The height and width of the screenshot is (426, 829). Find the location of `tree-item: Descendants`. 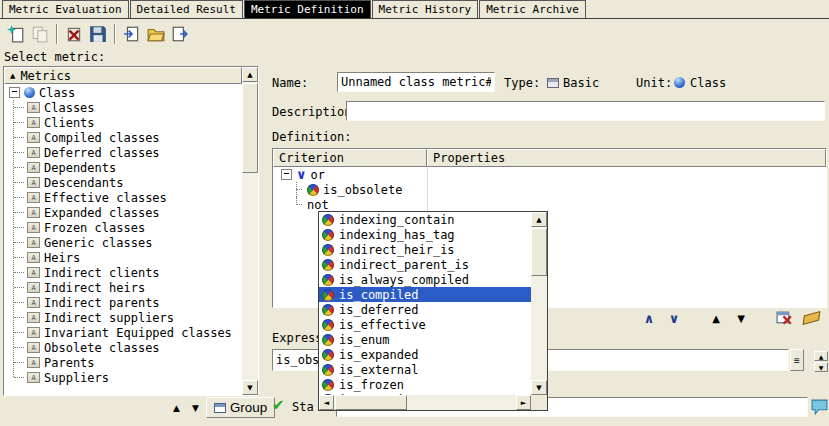

tree-item: Descendants is located at coordinates (128, 182).